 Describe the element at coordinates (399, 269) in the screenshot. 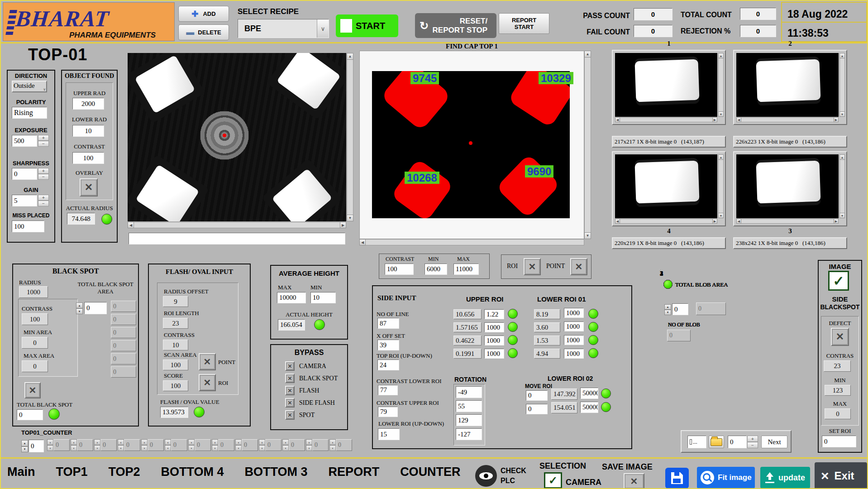

I see `threshold-contrast-field: 100` at that location.